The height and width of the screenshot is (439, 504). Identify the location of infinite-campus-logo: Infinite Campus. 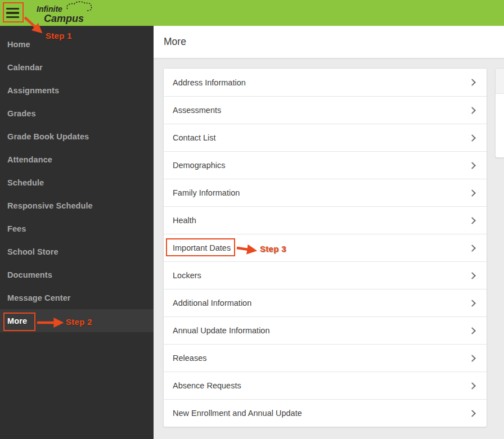
(65, 13).